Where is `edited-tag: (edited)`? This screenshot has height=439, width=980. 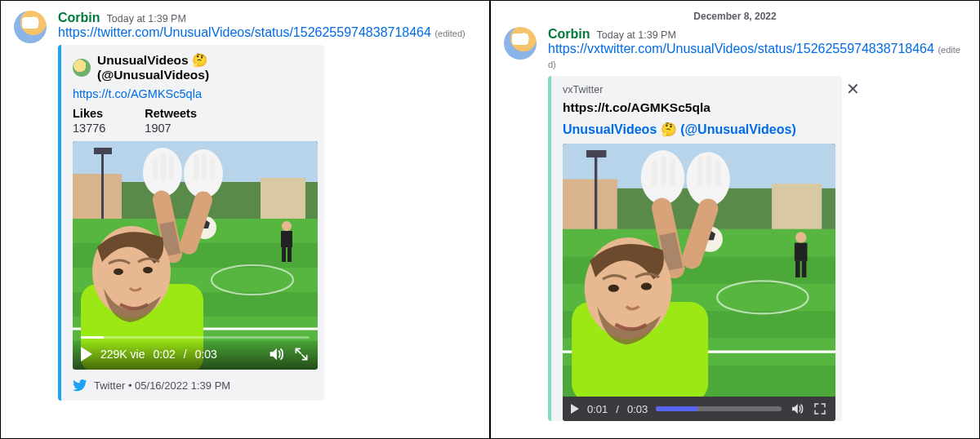
edited-tag: (edited) is located at coordinates (449, 33).